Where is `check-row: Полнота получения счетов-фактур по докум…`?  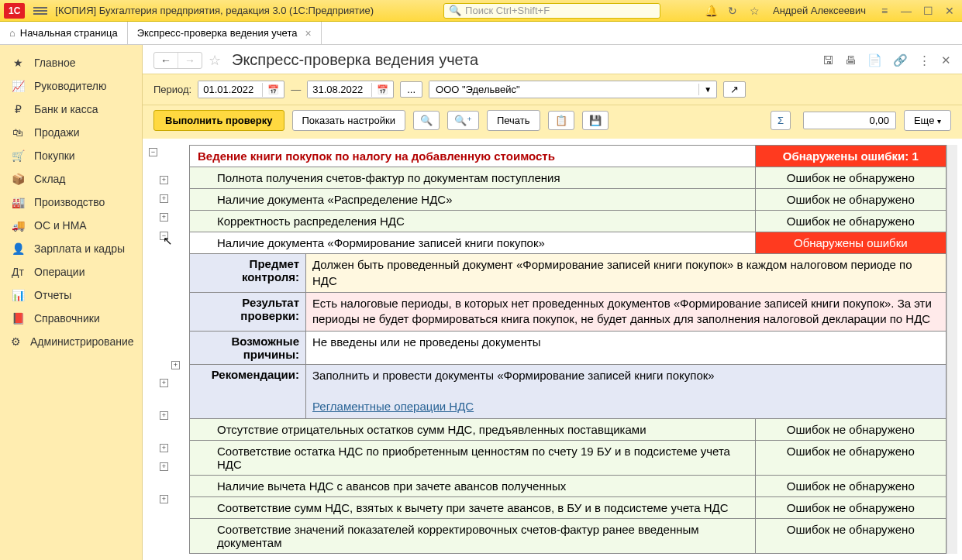
check-row: Полнота получения счетов-фактур по докум… is located at coordinates (568, 178).